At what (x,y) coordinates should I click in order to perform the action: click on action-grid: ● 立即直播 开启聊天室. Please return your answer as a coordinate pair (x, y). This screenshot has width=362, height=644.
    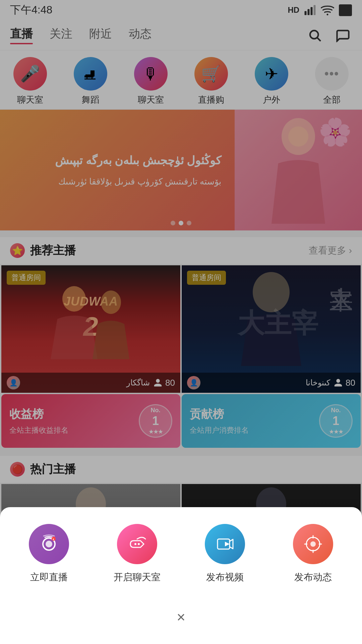
    Looking at the image, I should click on (181, 554).